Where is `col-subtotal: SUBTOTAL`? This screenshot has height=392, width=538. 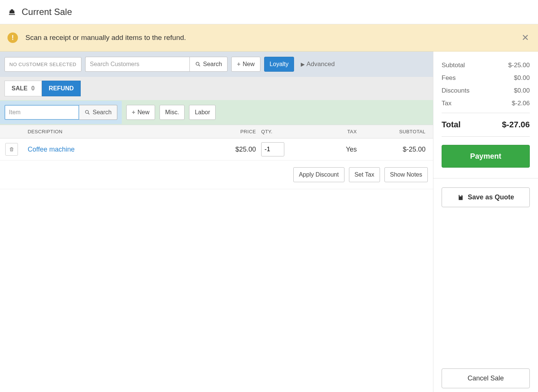 col-subtotal: SUBTOTAL is located at coordinates (392, 131).